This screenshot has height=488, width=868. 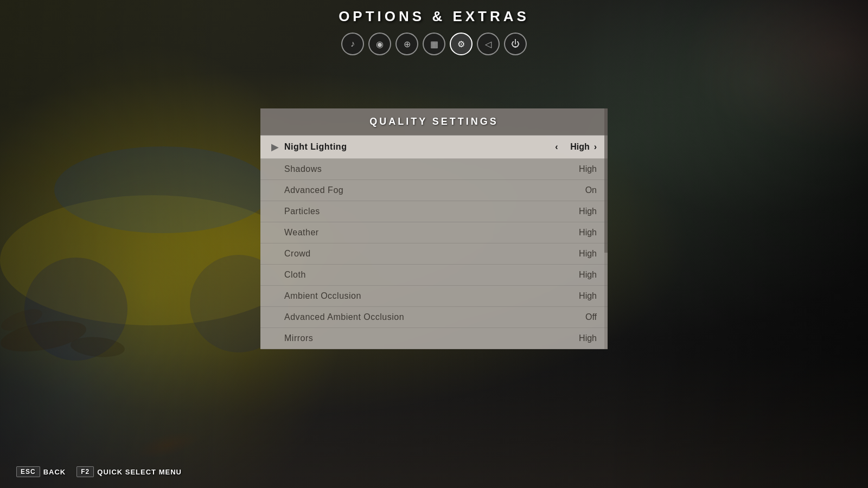 What do you see at coordinates (427, 211) in the screenshot?
I see `setting-name-particles: Particles` at bounding box center [427, 211].